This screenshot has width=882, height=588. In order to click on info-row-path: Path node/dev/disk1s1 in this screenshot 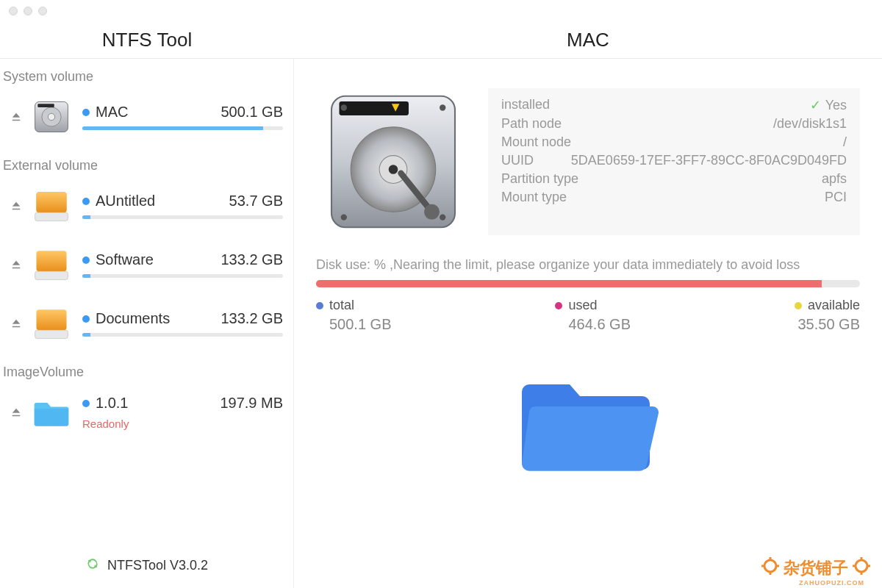, I will do `click(674, 123)`.